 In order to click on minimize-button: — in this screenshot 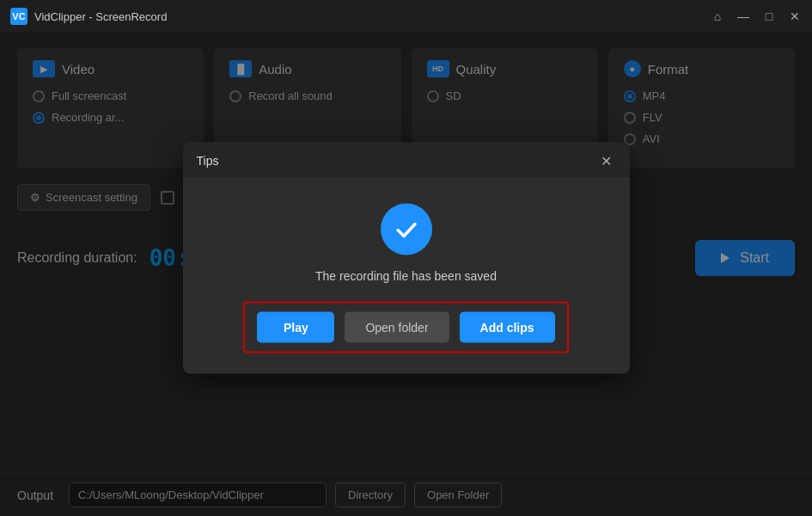, I will do `click(743, 16)`.